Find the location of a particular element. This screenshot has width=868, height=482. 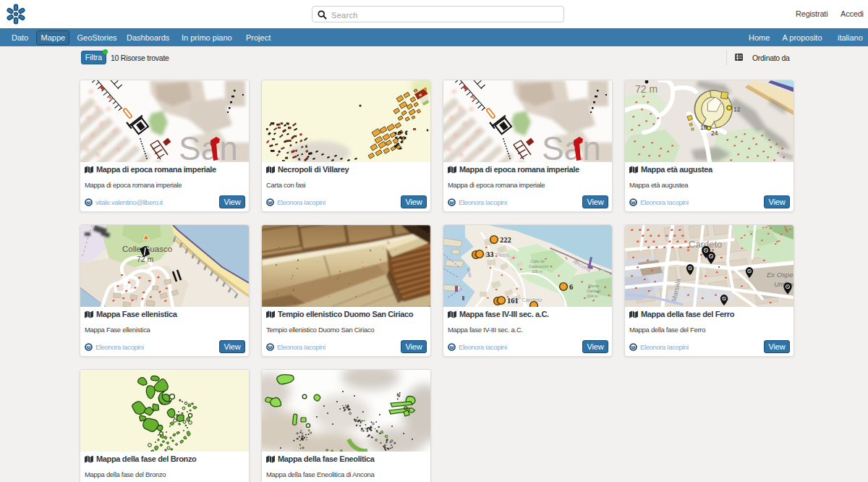

svg-text: 12 is located at coordinates (737, 109).